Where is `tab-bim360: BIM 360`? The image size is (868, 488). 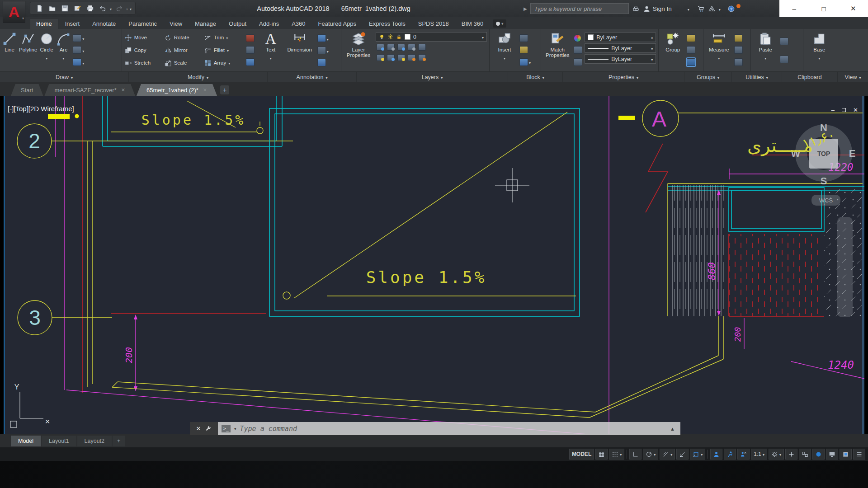 tab-bim360: BIM 360 is located at coordinates (472, 23).